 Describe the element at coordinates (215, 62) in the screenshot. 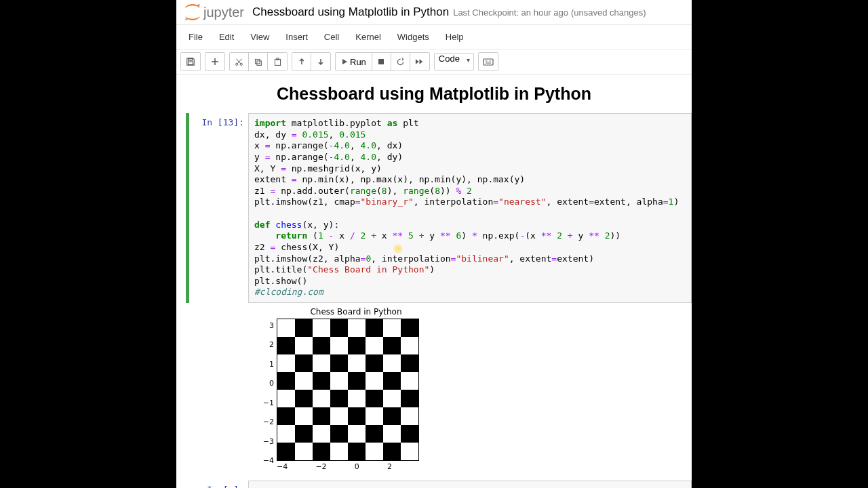

I see `add-cell-button` at that location.